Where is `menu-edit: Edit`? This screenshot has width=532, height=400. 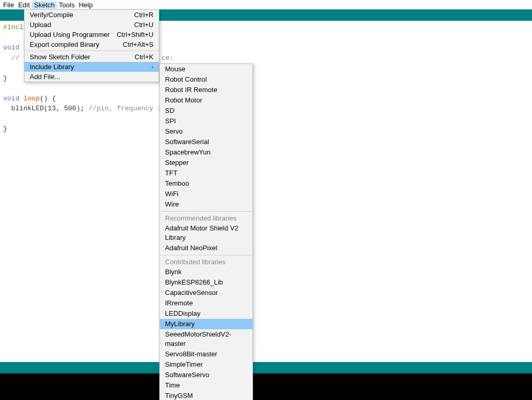
menu-edit: Edit is located at coordinates (24, 5).